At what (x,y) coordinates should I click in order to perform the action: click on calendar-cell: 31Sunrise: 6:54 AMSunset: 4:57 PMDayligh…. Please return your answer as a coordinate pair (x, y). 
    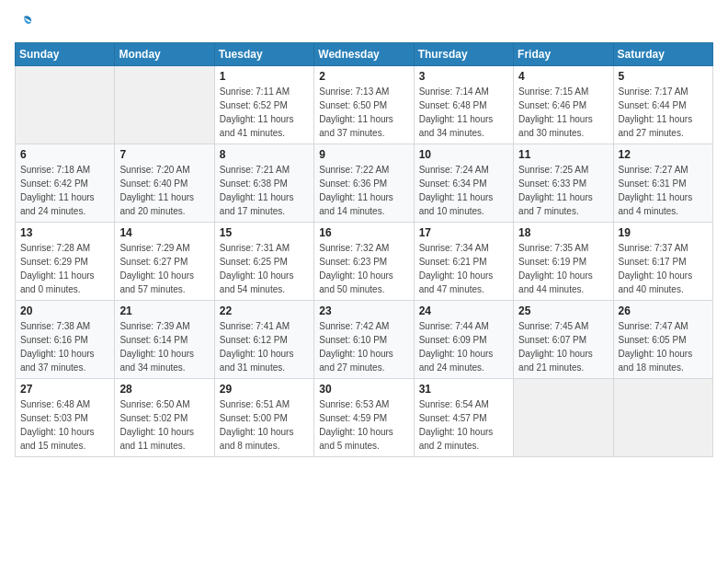
    Looking at the image, I should click on (463, 418).